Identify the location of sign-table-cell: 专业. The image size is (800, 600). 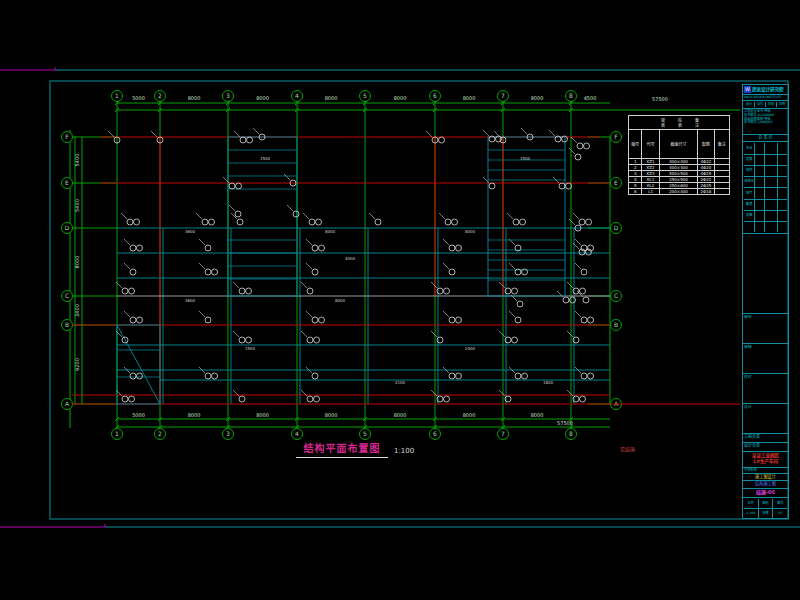
(750, 148).